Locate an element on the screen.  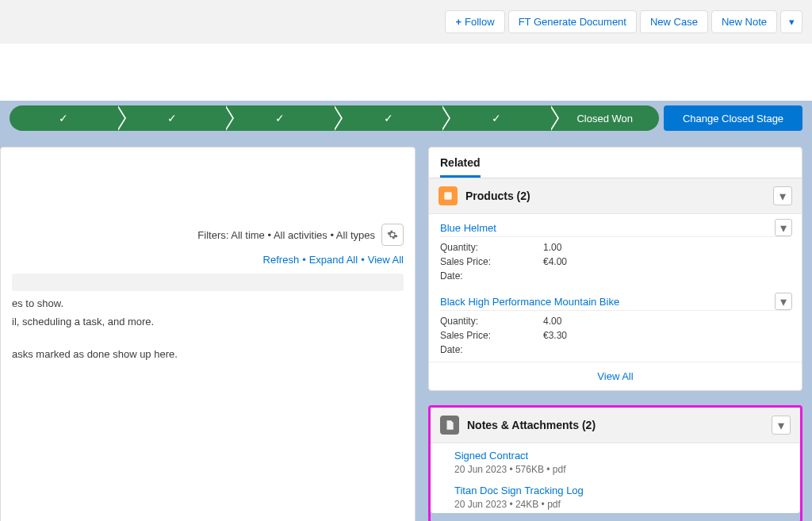
notes-menu-button: ▾ is located at coordinates (781, 425).